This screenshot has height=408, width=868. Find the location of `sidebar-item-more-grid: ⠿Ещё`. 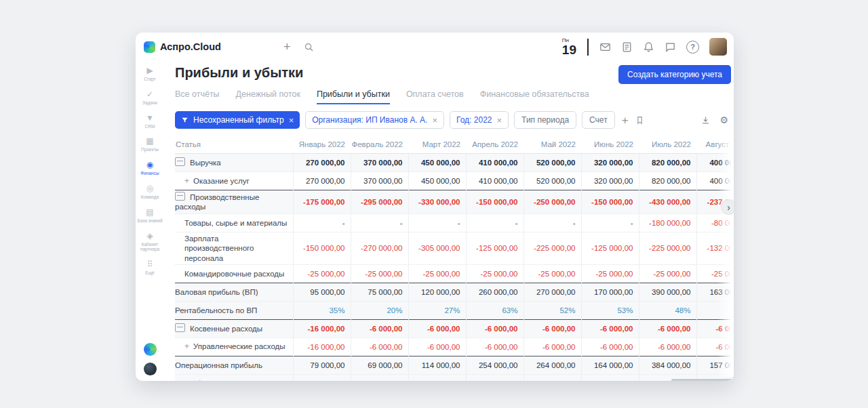

sidebar-item-more-grid: ⠿Ещё is located at coordinates (150, 268).